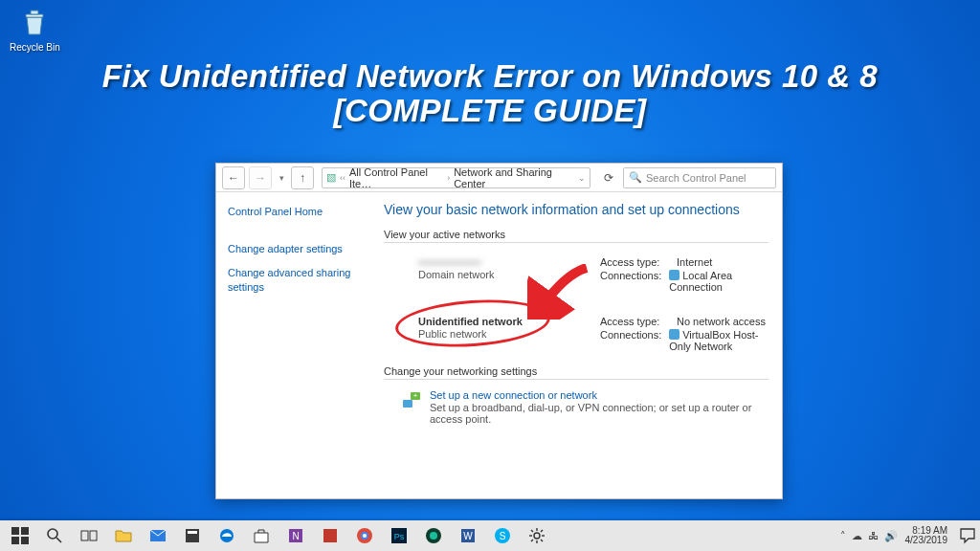  What do you see at coordinates (490, 94) in the screenshot?
I see `headline: Fix Unidentified Network Error on Window…` at bounding box center [490, 94].